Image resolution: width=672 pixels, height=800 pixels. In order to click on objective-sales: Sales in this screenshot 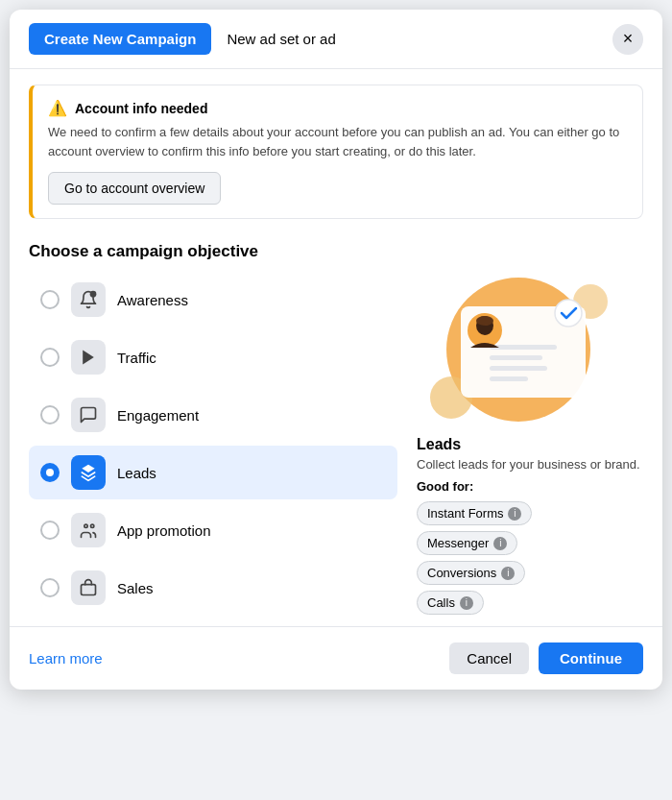, I will do `click(213, 588)`.